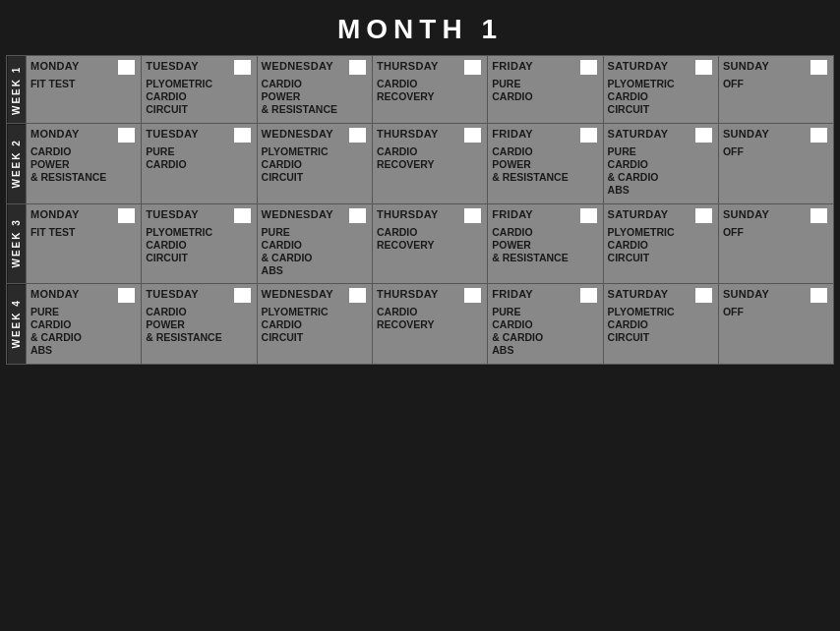  I want to click on day-workout-w3-d7: OFF, so click(776, 246).